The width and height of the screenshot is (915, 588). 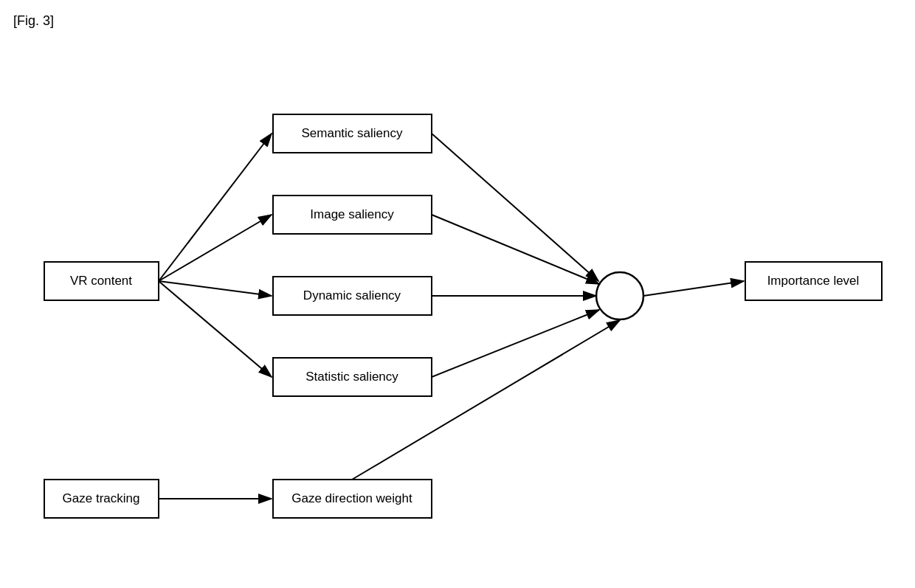 I want to click on arrow-semantic-circle, so click(x=515, y=207).